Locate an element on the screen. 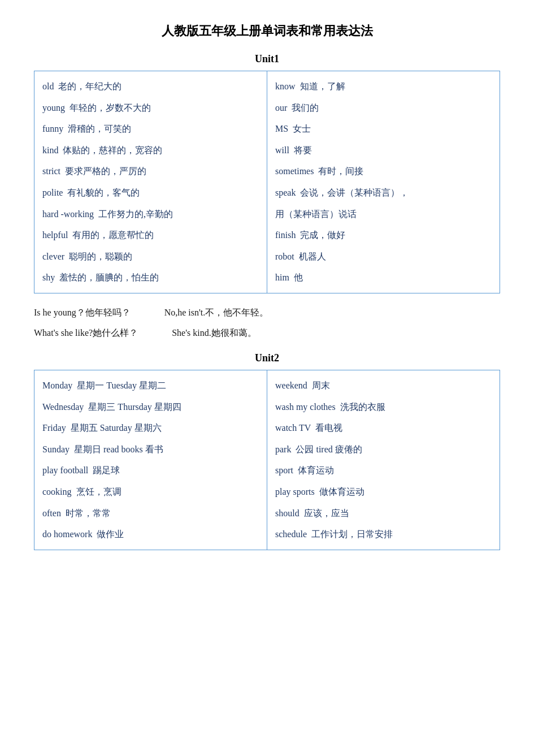 This screenshot has height=756, width=534. vocab-row: shy 羞怯的，腼腆的，怕生的 is located at coordinates (150, 278).